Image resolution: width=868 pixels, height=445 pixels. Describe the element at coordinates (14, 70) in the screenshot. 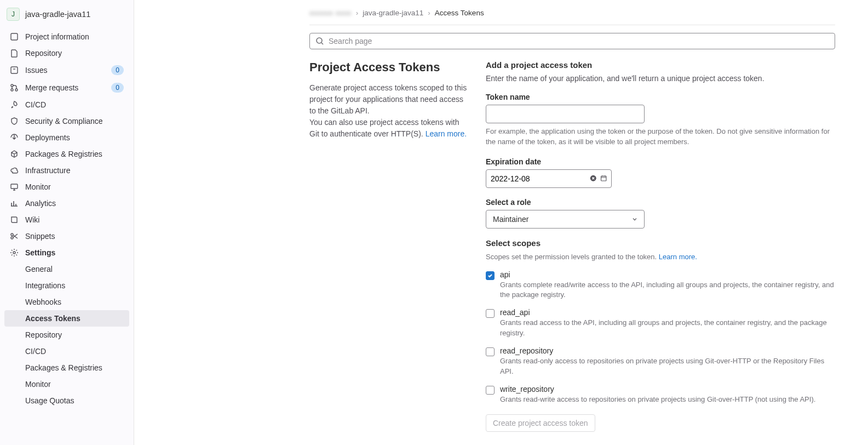

I see `issues-icon` at that location.